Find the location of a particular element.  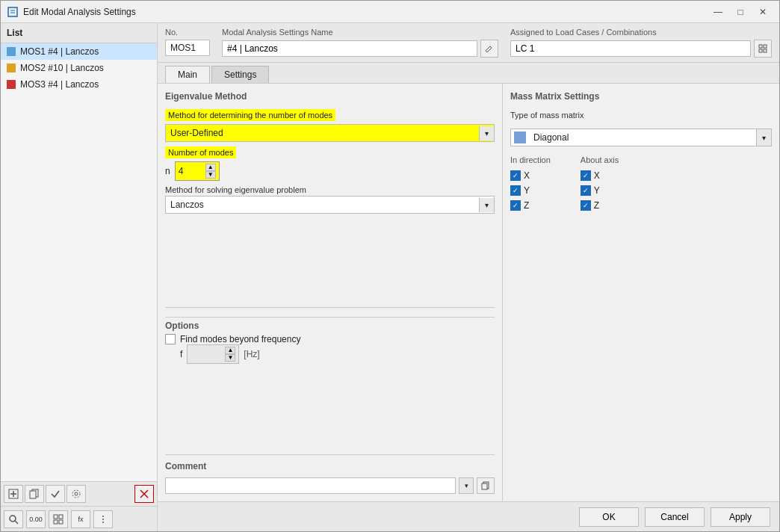

method-dropdown-arrow: ▾ is located at coordinates (486, 133).